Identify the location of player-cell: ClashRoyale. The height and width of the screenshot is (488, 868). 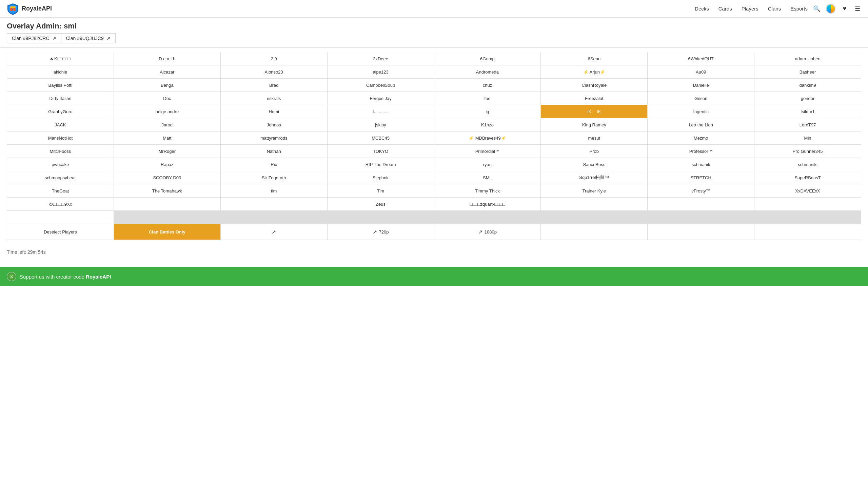
(594, 85).